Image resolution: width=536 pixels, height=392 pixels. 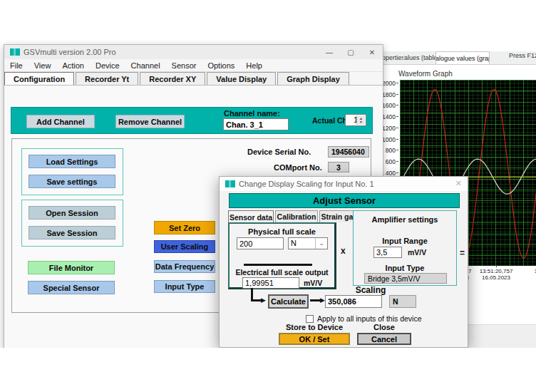 I want to click on multiply-sign: x, so click(x=344, y=251).